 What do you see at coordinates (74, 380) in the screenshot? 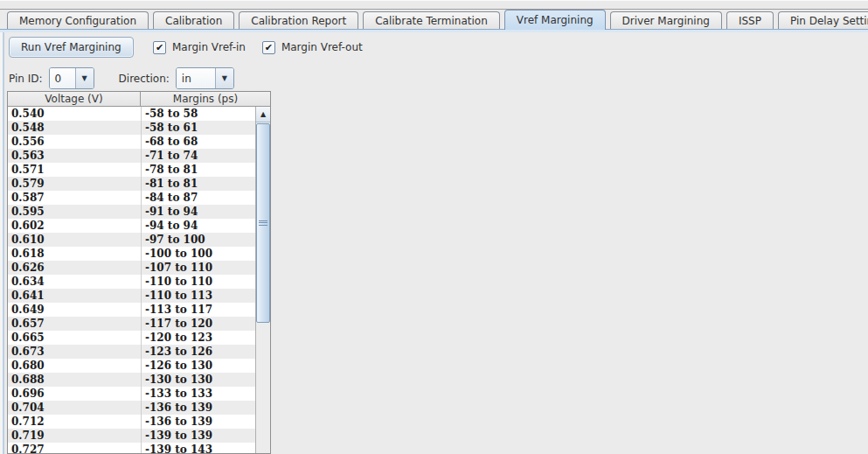
I see `voltage-cell: 0.688` at bounding box center [74, 380].